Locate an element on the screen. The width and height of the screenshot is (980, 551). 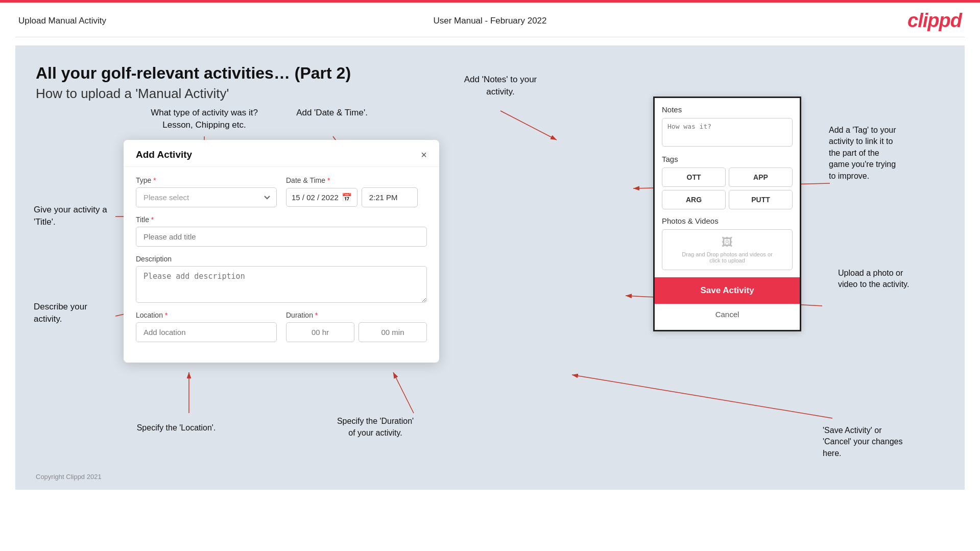
tags-grid: OTT APP ARG PUTT is located at coordinates (727, 188).